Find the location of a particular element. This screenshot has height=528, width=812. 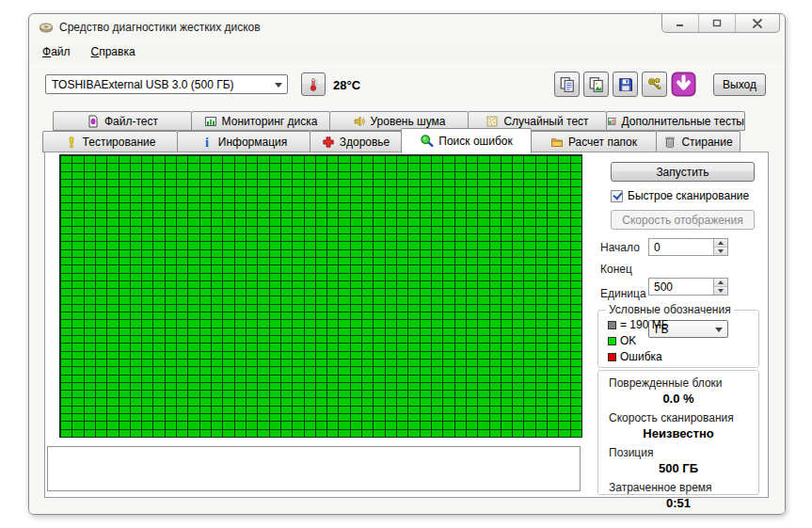

start-input is located at coordinates (683, 247).